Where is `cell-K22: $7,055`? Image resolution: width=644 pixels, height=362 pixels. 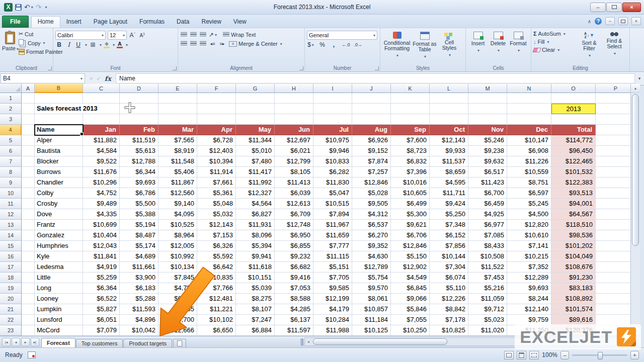
cell-K22: $7,055 is located at coordinates (411, 320).